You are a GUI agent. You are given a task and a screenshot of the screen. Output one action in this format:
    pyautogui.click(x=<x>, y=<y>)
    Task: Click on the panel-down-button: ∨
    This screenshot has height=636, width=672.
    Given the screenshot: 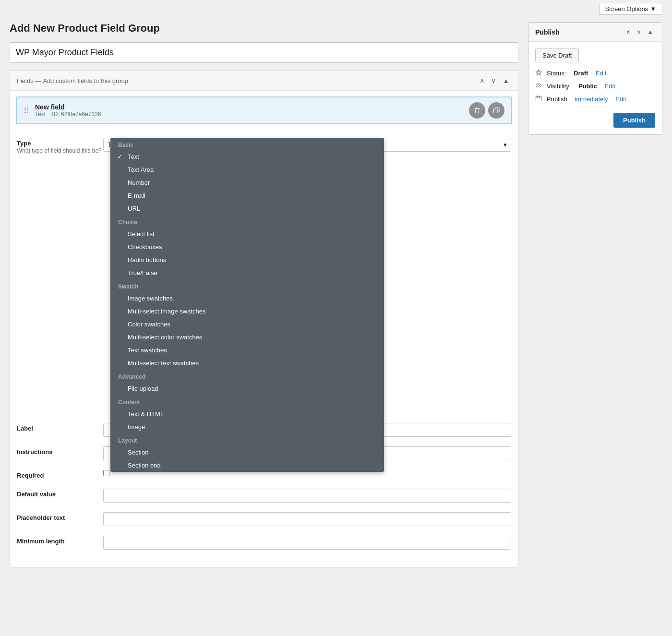 What is the action you would take?
    pyautogui.click(x=493, y=81)
    